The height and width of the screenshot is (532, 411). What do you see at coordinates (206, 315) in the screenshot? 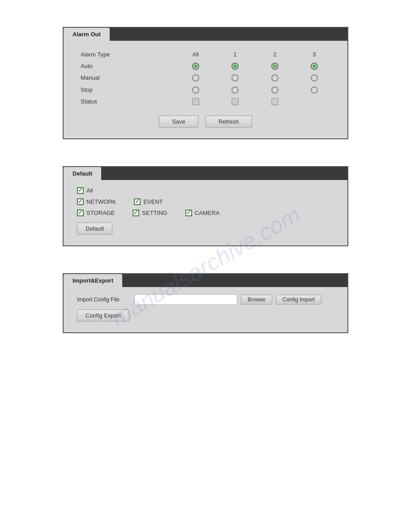
I see `config-export-row: Config Export` at bounding box center [206, 315].